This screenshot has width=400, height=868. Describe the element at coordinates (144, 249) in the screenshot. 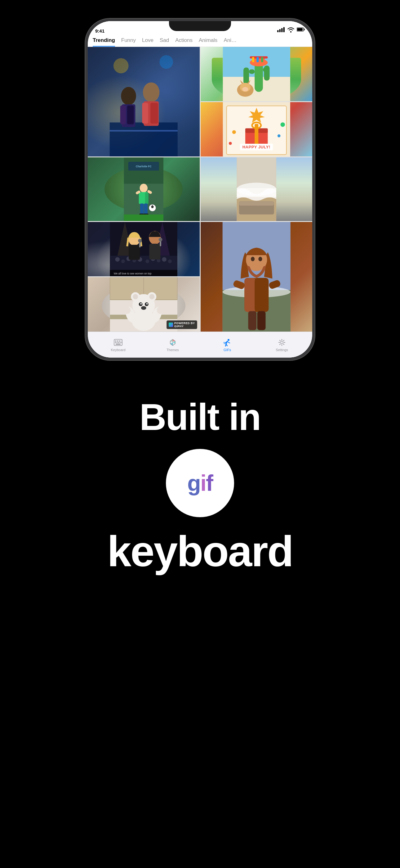

I see `gif-cell-6: We all love to see women on top` at that location.